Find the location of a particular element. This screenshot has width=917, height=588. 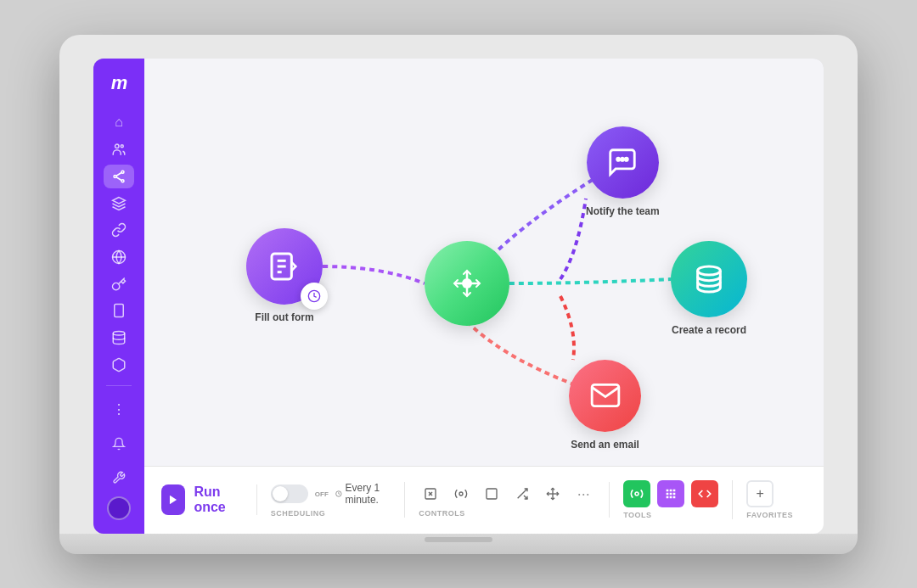

sidebar-divider is located at coordinates (119, 385).